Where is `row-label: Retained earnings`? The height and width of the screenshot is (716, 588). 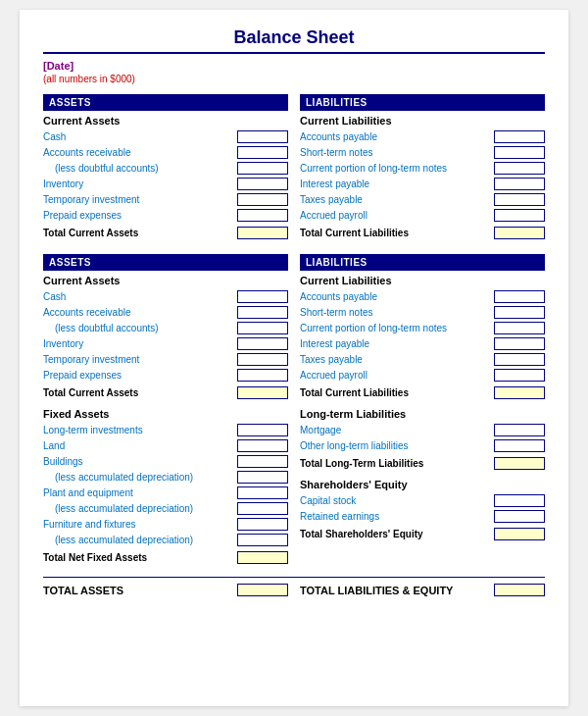 row-label: Retained earnings is located at coordinates (397, 516).